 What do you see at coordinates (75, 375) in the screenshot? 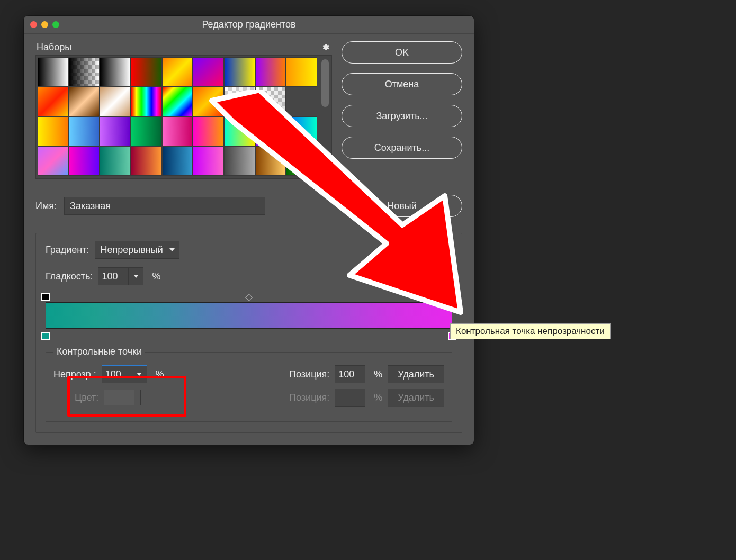
I see `opacity-label: Непрозр.:` at bounding box center [75, 375].